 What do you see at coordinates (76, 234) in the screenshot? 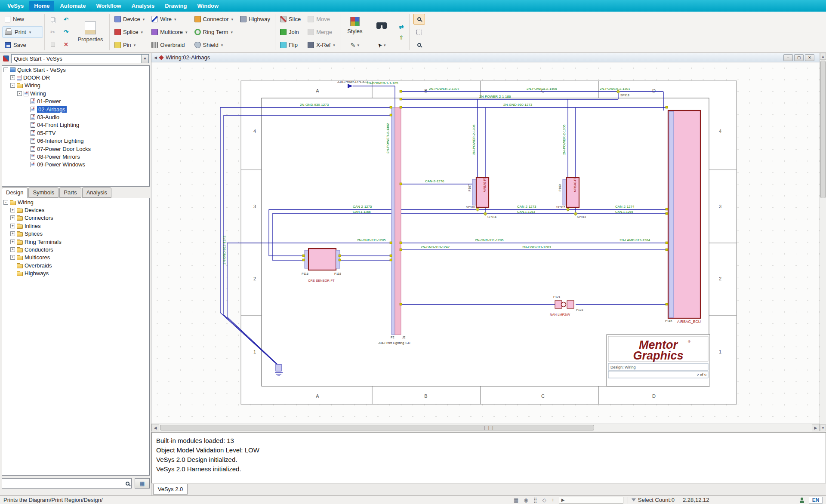
I see `palette-tree-item-splices: +Splices` at bounding box center [76, 234].